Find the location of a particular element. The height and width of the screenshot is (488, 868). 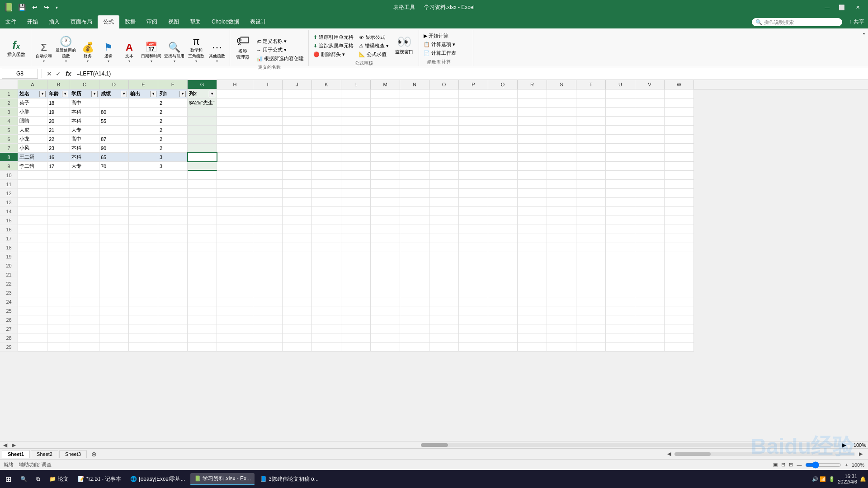

cell-K7 is located at coordinates (326, 148).